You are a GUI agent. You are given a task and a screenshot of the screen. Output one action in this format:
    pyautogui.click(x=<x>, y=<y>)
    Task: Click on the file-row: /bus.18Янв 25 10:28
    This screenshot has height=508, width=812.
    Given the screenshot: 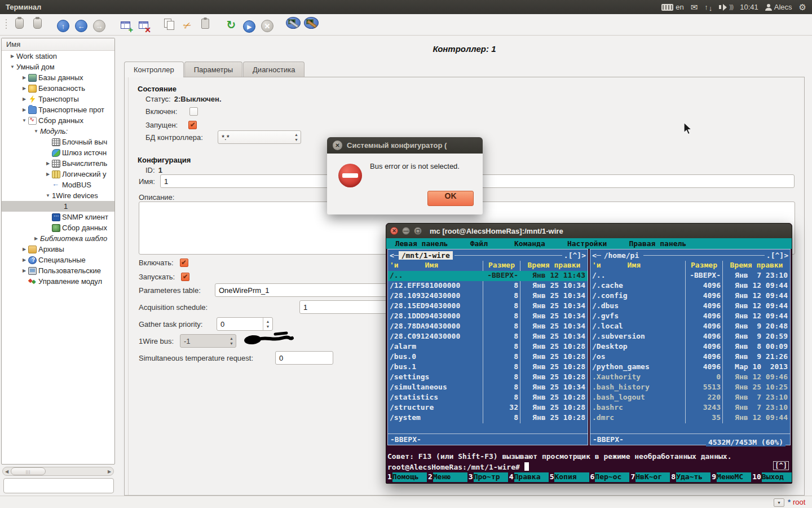 What is the action you would take?
    pyautogui.click(x=488, y=367)
    